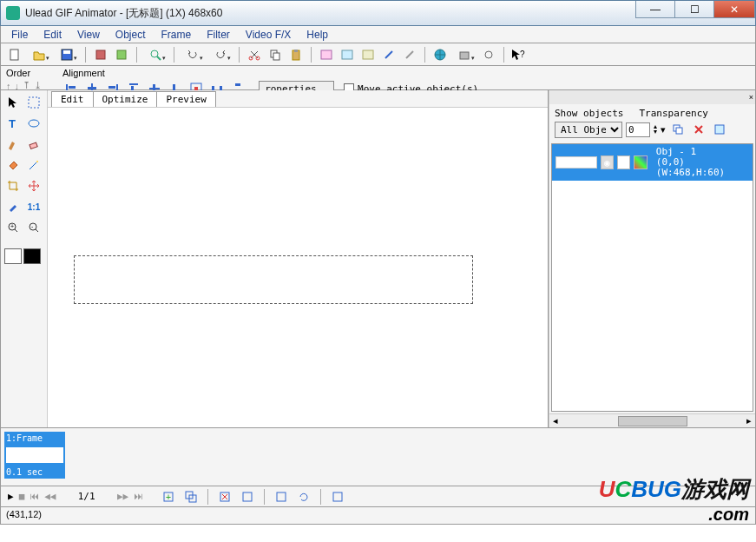 The image size is (756, 542). Describe the element at coordinates (653, 420) in the screenshot. I see `panel-scrollbar: ◂ ▸` at that location.